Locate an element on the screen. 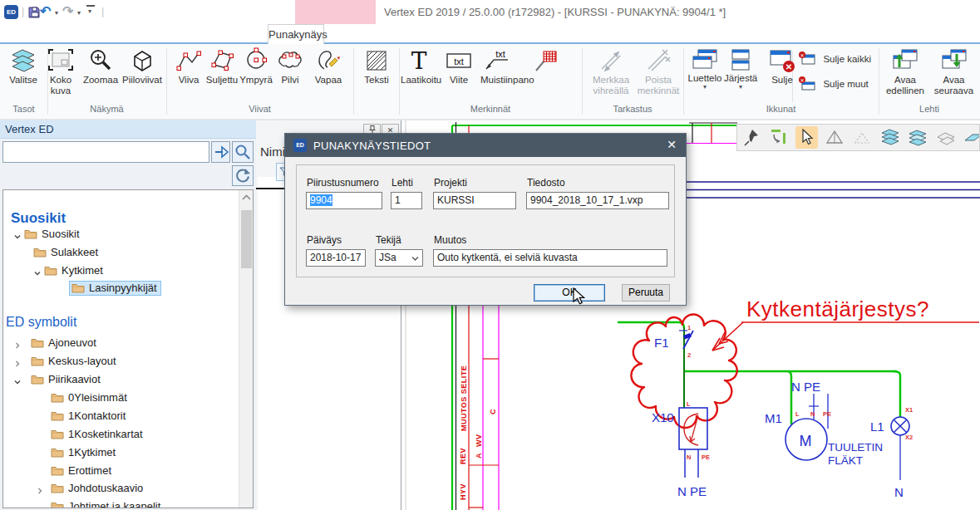 Image resolution: width=980 pixels, height=510 pixels. redo-icon: ↷ is located at coordinates (68, 12).